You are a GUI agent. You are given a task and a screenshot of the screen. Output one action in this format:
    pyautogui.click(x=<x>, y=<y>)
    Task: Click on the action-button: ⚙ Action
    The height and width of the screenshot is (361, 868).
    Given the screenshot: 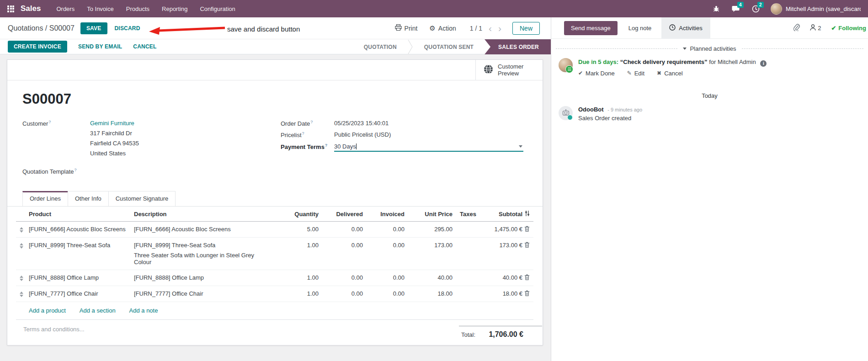 What is the action you would take?
    pyautogui.click(x=442, y=28)
    